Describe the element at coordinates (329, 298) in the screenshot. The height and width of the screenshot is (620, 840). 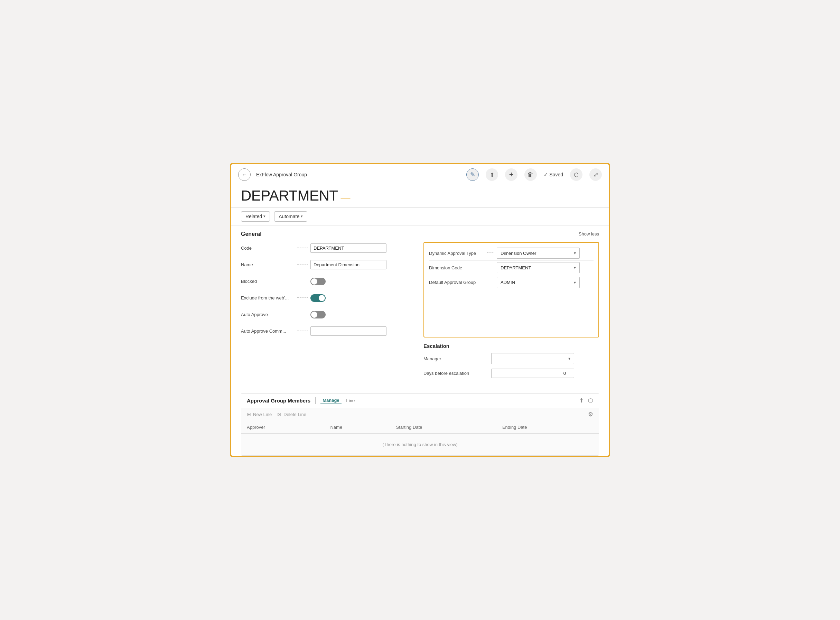
I see `exclude-row: Exclude from the web'...` at that location.